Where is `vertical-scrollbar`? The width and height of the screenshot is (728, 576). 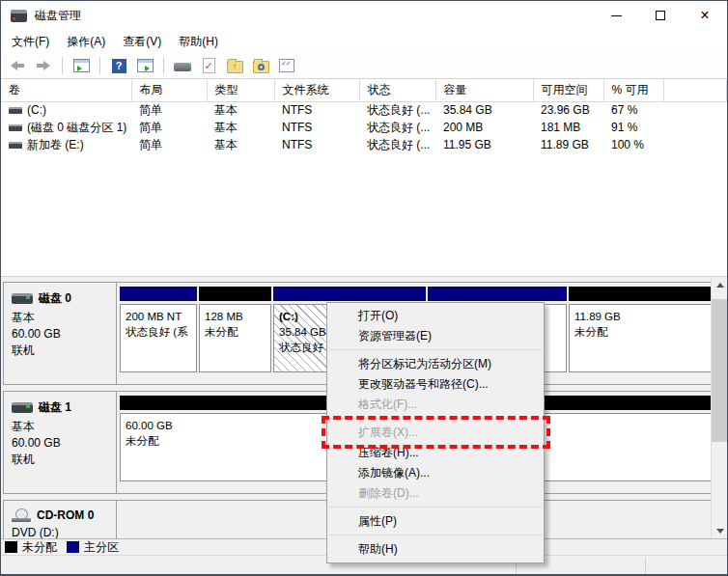 vertical-scrollbar is located at coordinates (718, 407).